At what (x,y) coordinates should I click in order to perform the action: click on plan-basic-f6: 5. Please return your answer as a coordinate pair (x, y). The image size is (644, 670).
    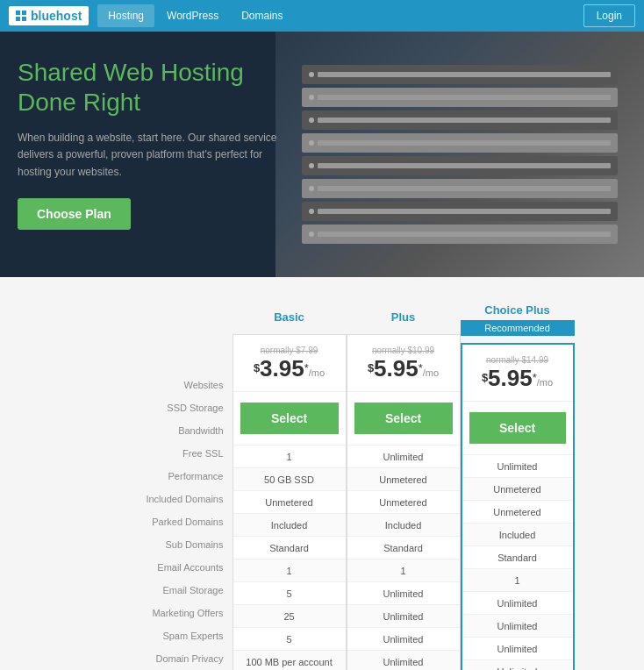
    Looking at the image, I should click on (290, 593).